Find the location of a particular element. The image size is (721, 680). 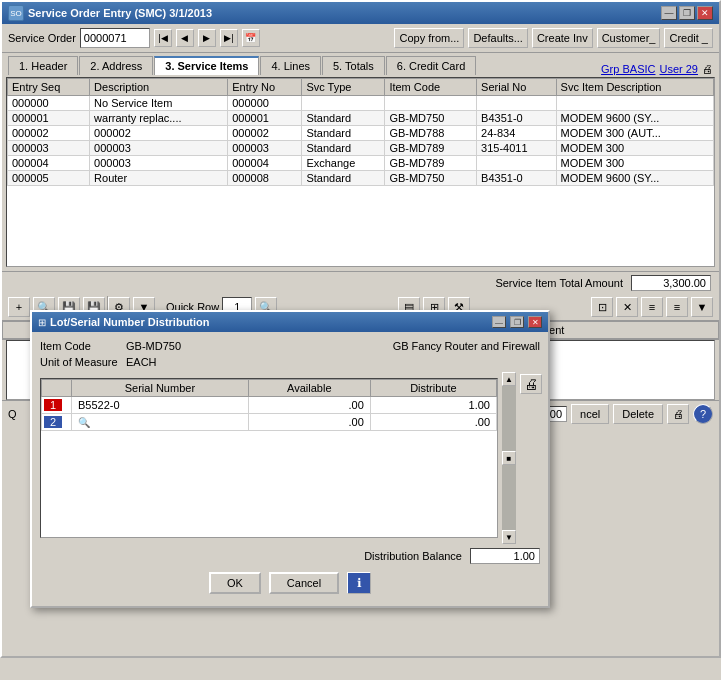

right-toolbar-5: ▼ is located at coordinates (702, 307).